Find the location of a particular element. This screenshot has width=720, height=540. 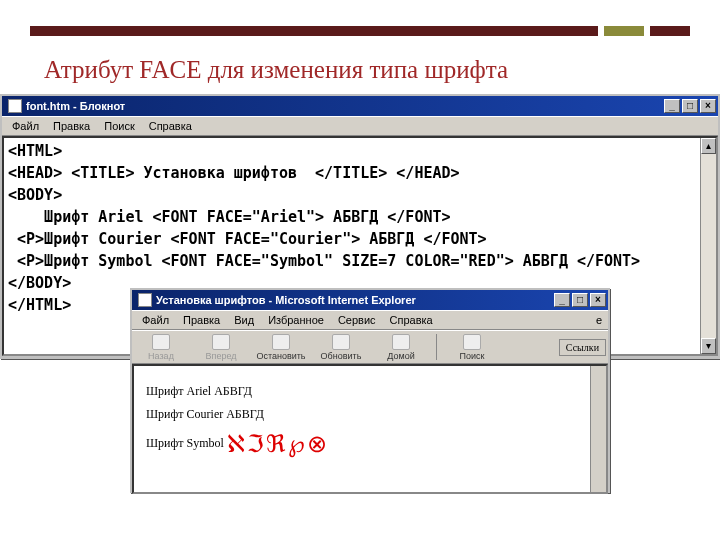

ie-toolbar: Назад Вперед Остановить Обновить Домой П… is located at coordinates (370, 347).